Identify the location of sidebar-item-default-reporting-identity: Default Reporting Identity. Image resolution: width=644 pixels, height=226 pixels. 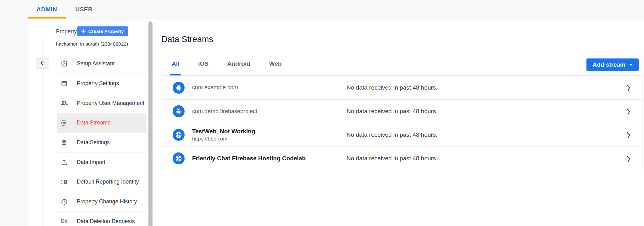
(102, 182).